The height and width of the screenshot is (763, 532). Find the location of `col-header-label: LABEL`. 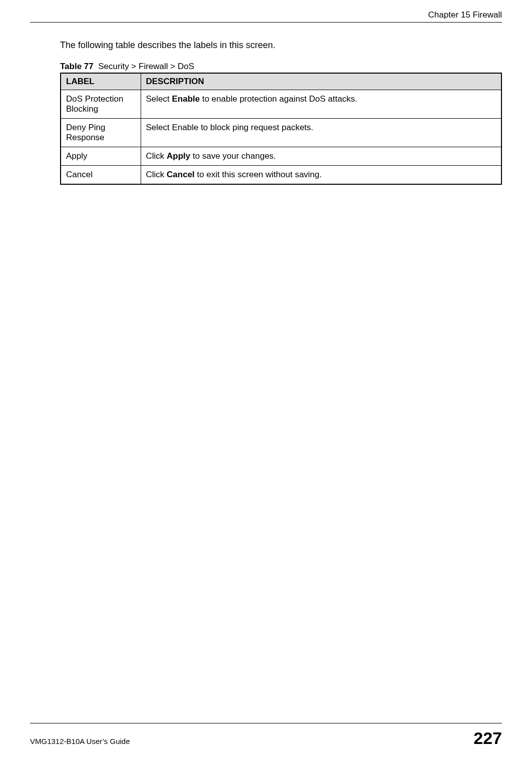

col-header-label: LABEL is located at coordinates (101, 82).